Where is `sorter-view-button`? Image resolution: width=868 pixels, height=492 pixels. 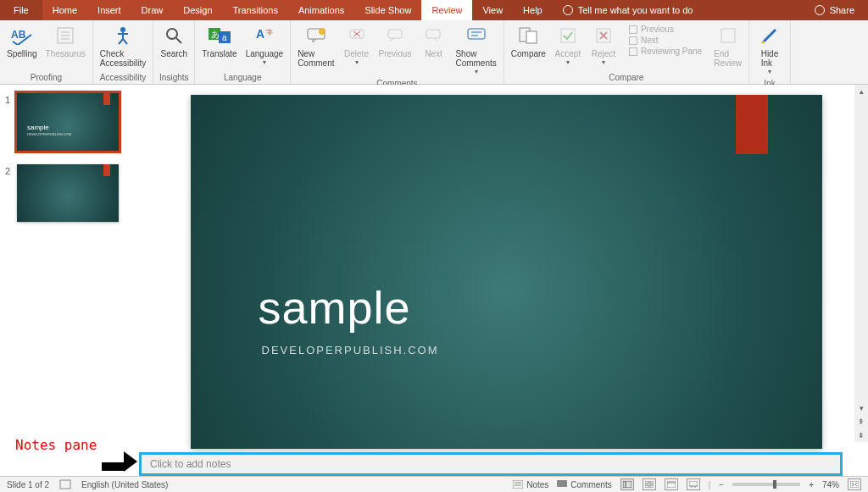
sorter-view-button is located at coordinates (649, 484).